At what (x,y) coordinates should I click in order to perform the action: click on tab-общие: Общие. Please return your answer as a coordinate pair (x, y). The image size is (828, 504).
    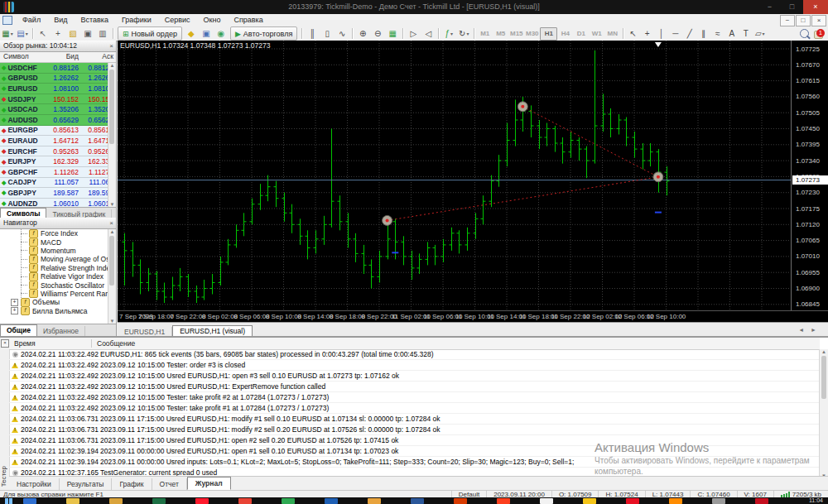
    Looking at the image, I should click on (18, 331).